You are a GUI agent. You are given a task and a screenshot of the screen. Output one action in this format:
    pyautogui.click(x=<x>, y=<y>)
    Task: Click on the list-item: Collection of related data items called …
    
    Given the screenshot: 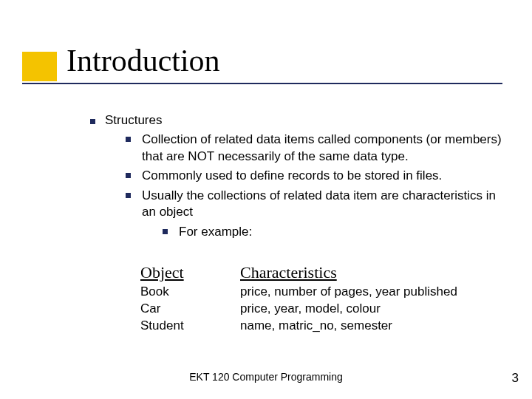 What is the action you would take?
    pyautogui.click(x=314, y=148)
    